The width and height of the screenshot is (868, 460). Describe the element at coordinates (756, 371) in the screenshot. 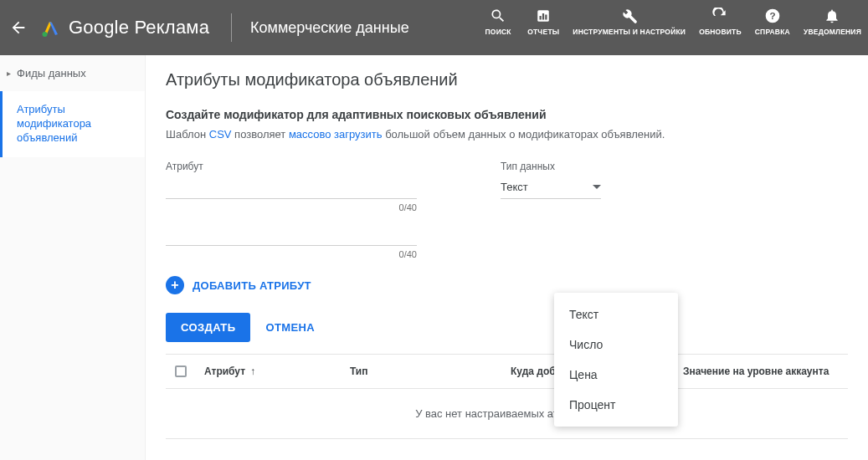

I see `col-label: Значение на уровне аккаунта` at that location.